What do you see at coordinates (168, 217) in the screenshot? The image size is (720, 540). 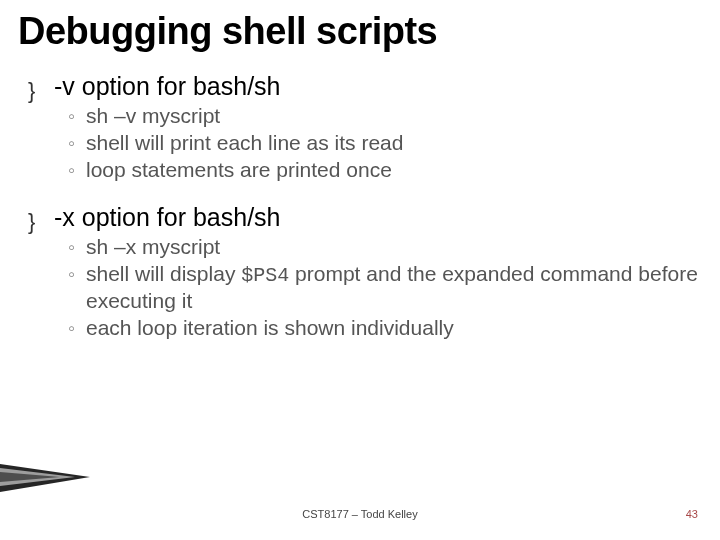 I see `bullet-text: -x option for bash/sh` at bounding box center [168, 217].